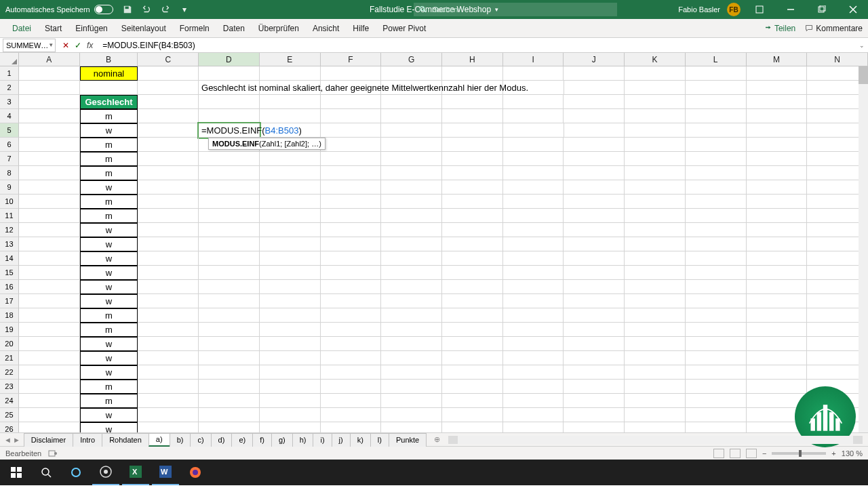 The width and height of the screenshot is (868, 488). What do you see at coordinates (716, 73) in the screenshot?
I see `cell-L1` at bounding box center [716, 73].